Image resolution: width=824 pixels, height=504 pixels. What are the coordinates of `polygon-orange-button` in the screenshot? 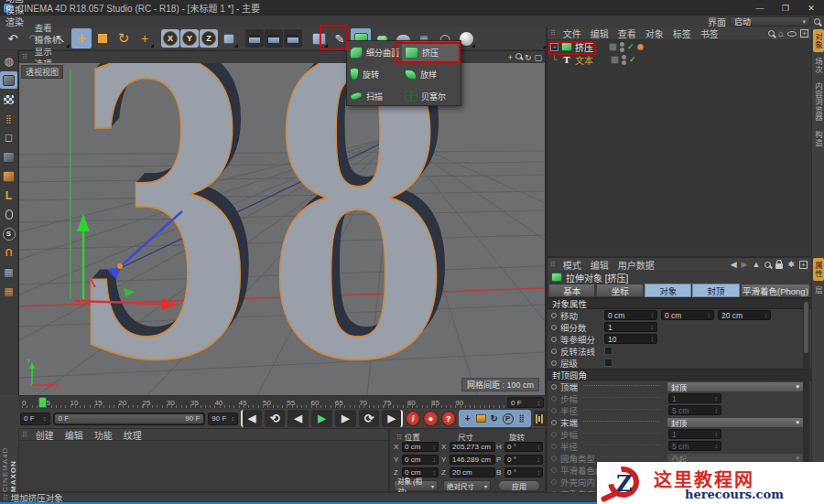 It's located at (9, 176).